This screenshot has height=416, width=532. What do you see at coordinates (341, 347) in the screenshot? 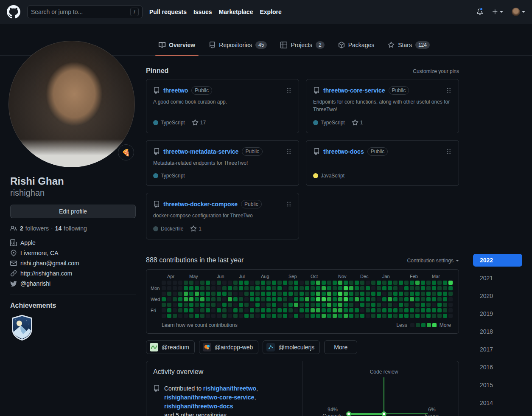
I see `orgs-more-button: More` at bounding box center [341, 347].